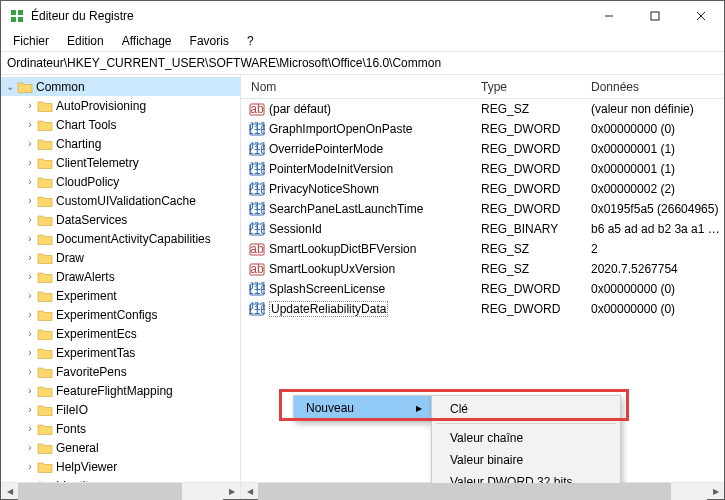  Describe the element at coordinates (71, 429) in the screenshot. I see `tree-item-label: Fonts` at that location.